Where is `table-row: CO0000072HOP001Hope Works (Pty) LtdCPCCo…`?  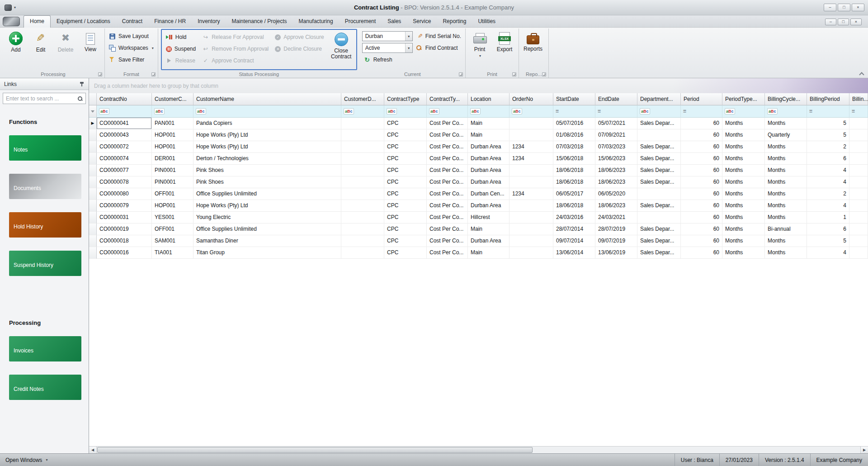 table-row: CO0000072HOP001Hope Works (Pty) LtdCPCCo… is located at coordinates (478, 147).